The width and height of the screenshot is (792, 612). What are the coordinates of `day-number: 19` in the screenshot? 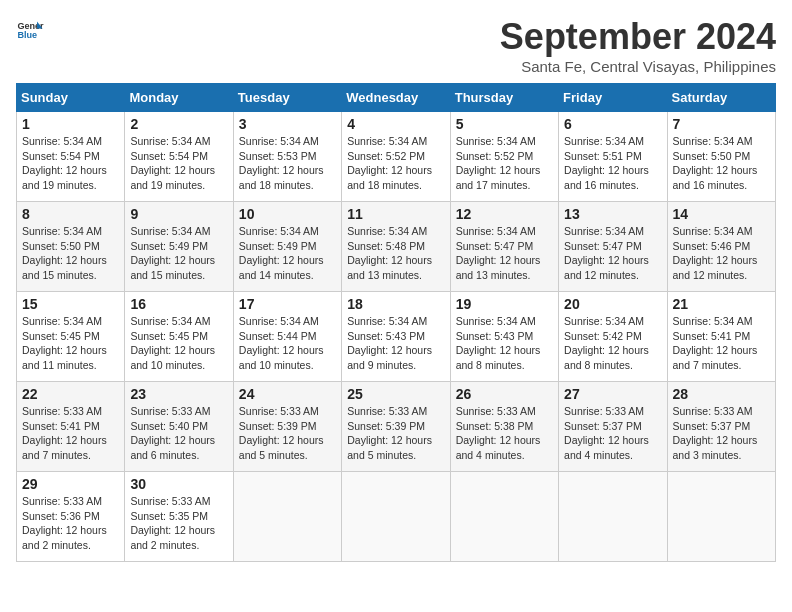 It's located at (504, 304).